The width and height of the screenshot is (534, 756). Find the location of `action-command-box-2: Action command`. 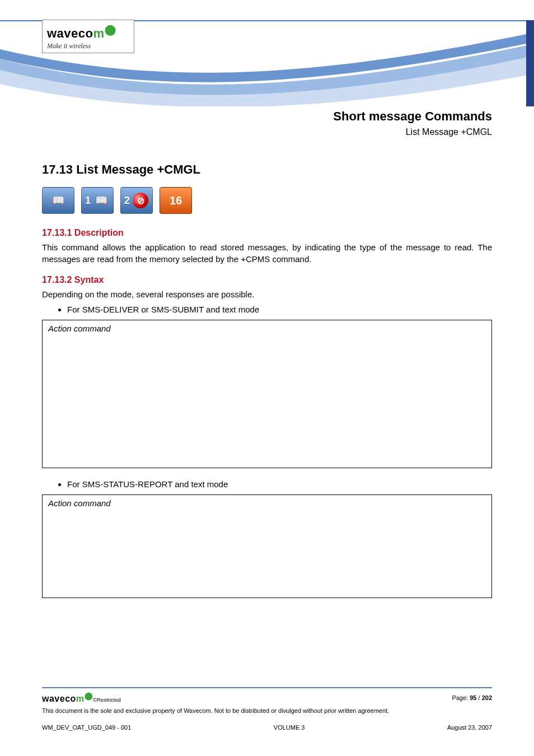

action-command-box-2: Action command is located at coordinates (267, 547).